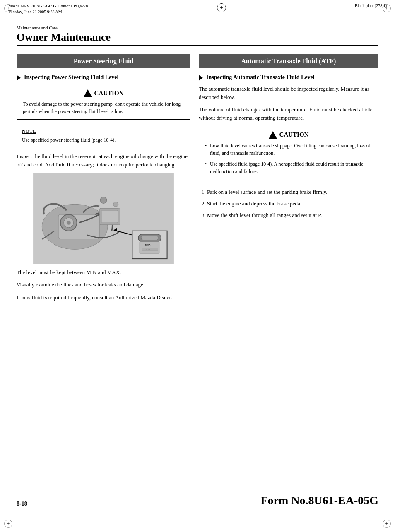 This screenshot has height=532, width=395. What do you see at coordinates (48, 6) in the screenshot?
I see `header-line1: Mazda MPV_8U61-EA-05G_Edition1 Page278` at bounding box center [48, 6].